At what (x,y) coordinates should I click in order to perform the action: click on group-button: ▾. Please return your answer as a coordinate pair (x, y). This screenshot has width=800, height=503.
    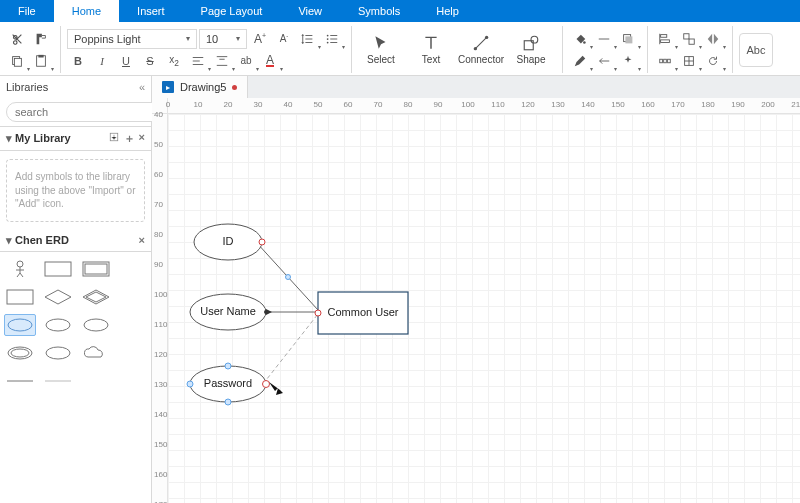
    Looking at the image, I should click on (689, 39).